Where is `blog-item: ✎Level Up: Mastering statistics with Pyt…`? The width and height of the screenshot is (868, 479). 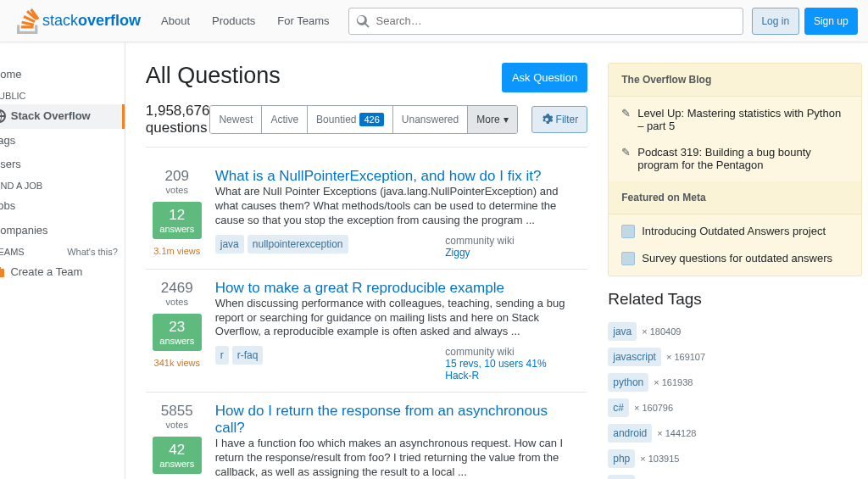 blog-item: ✎Level Up: Mastering statistics with Pyt… is located at coordinates (735, 120).